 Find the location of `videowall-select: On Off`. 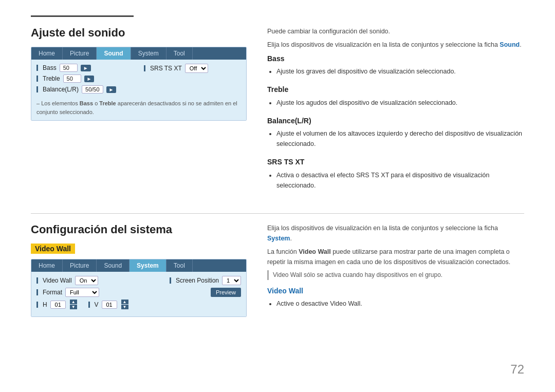

videowall-select: On Off is located at coordinates (86, 281).